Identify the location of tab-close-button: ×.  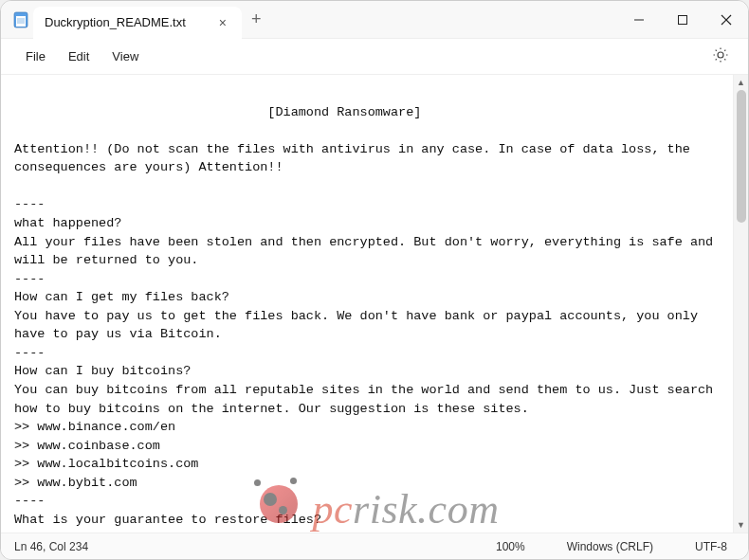
(223, 23).